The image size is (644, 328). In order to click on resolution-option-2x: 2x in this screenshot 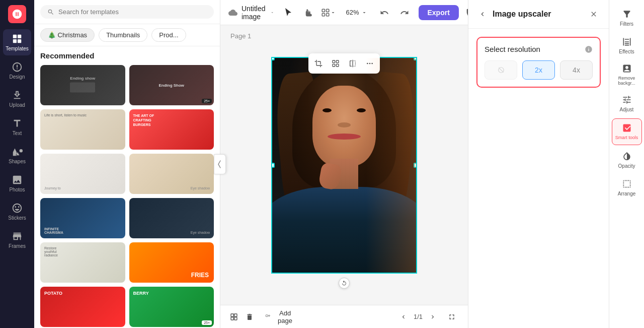, I will do `click(538, 70)`.